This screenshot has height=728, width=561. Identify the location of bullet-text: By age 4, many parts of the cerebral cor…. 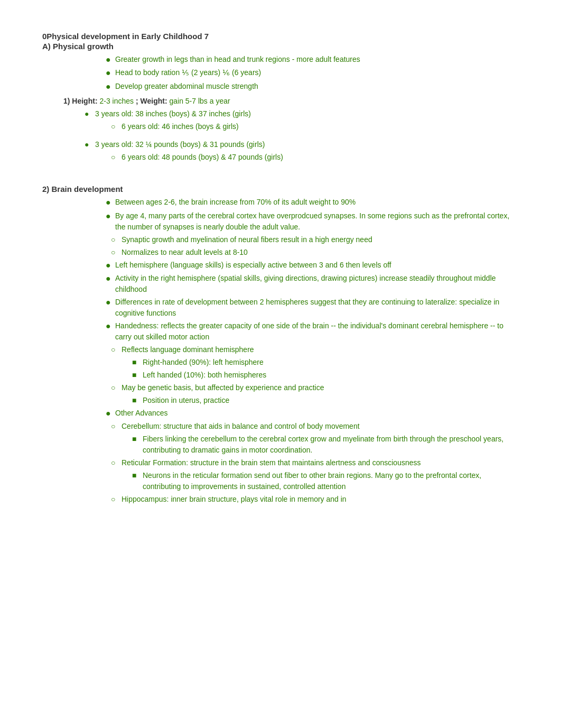
(316, 222).